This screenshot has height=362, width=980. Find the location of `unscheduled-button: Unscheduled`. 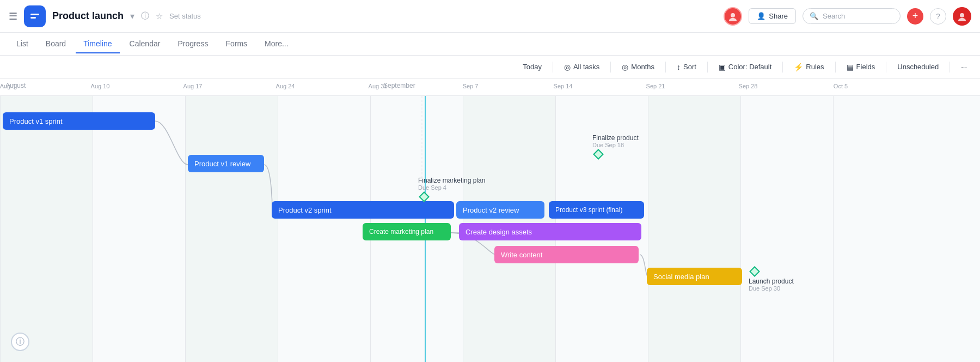

unscheduled-button: Unscheduled is located at coordinates (918, 67).